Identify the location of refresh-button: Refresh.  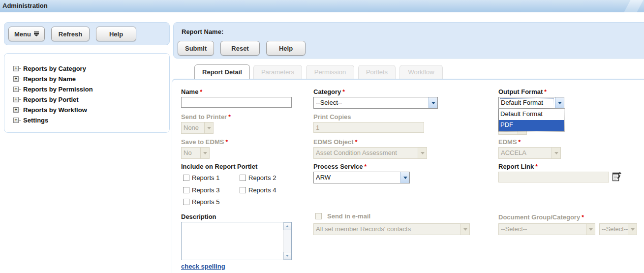
(70, 34).